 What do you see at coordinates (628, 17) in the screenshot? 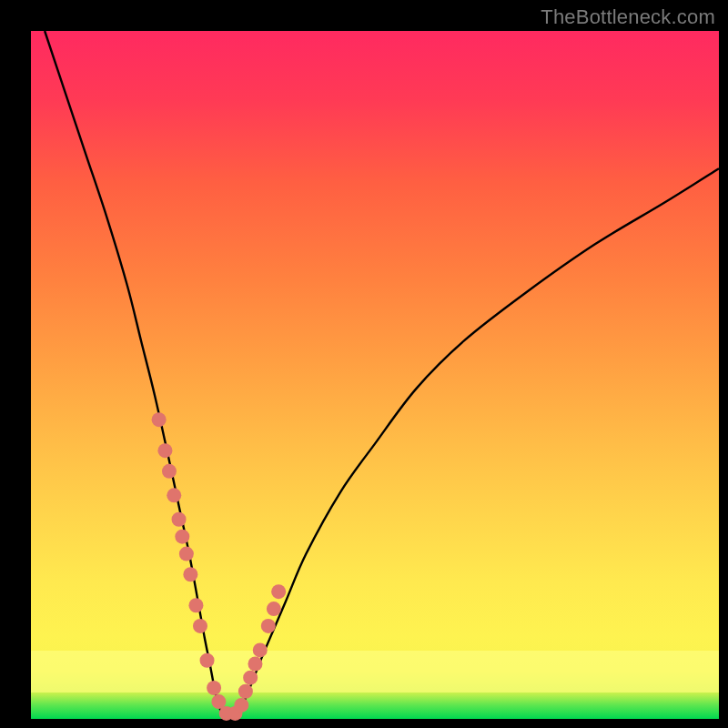
I see `watermark-text: TheBottleneck.com` at bounding box center [628, 17].